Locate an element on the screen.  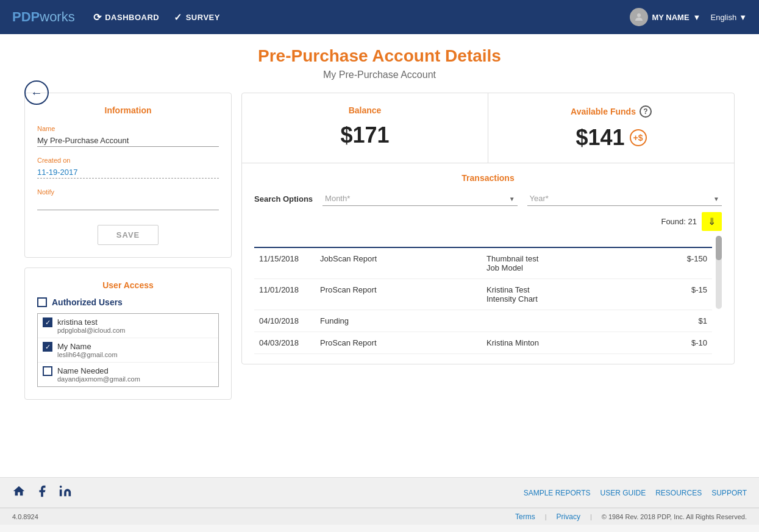
facebook-icon is located at coordinates (42, 492).